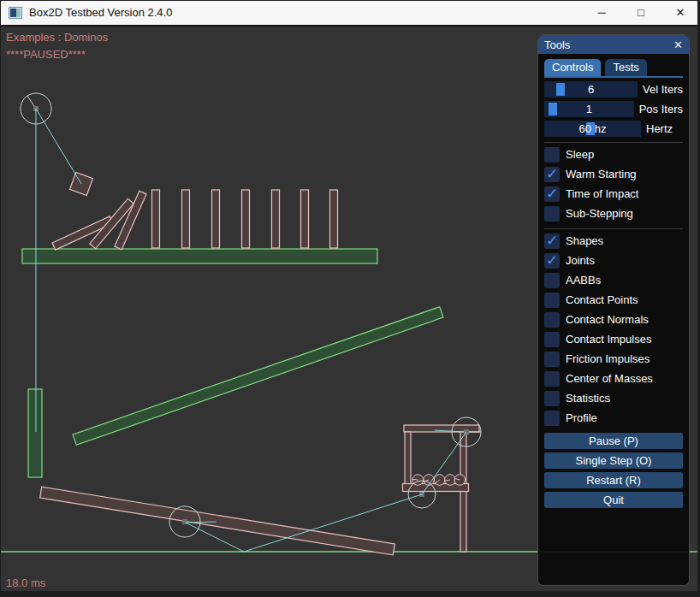 The width and height of the screenshot is (700, 597). I want to click on checkbox-label: Contact Normals, so click(608, 320).